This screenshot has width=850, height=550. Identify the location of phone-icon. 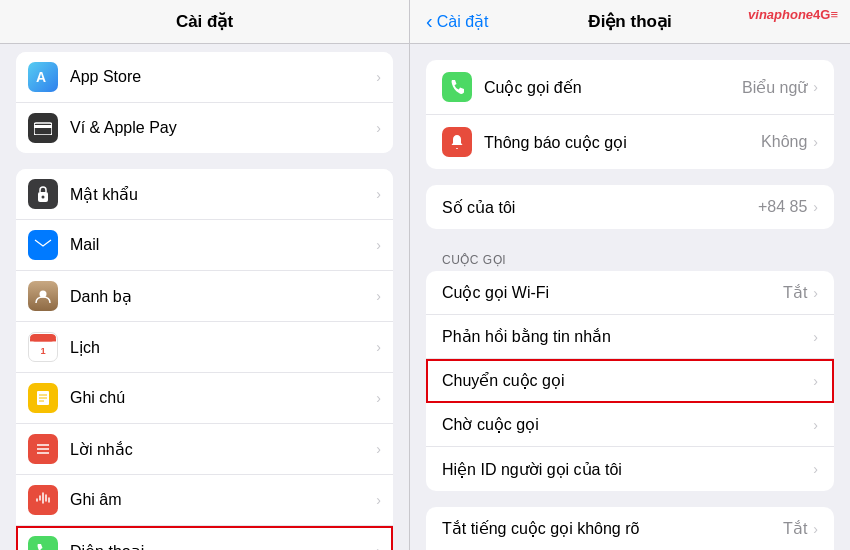
(43, 543).